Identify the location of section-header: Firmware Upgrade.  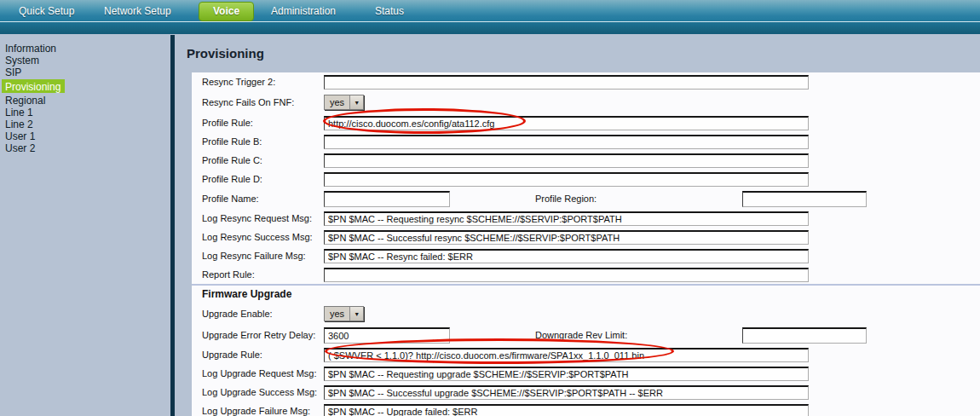
(586, 294).